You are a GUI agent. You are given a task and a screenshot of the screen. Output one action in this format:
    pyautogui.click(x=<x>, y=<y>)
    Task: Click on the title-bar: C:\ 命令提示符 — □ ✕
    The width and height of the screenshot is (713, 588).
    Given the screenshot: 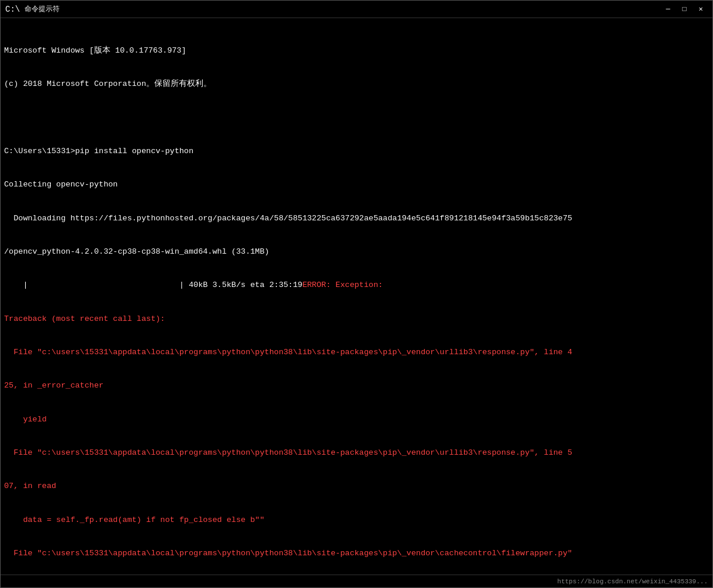 What is the action you would take?
    pyautogui.click(x=356, y=9)
    